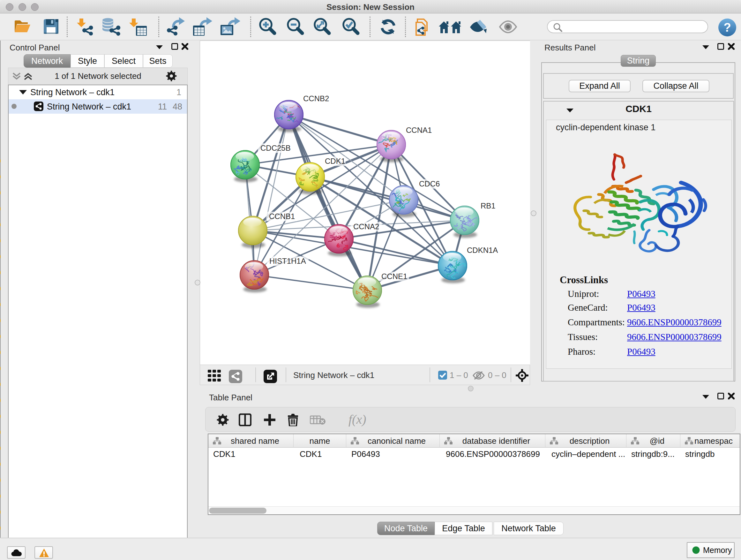 This screenshot has height=560, width=741. I want to click on svg-text: CCNA1, so click(419, 130).